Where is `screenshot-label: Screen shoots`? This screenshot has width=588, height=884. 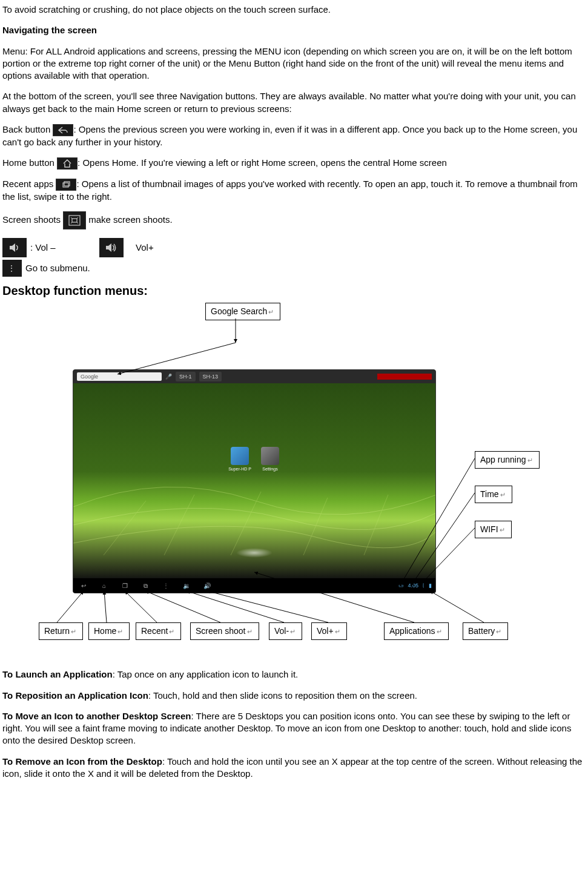 screenshot-label: Screen shoots is located at coordinates (33, 219).